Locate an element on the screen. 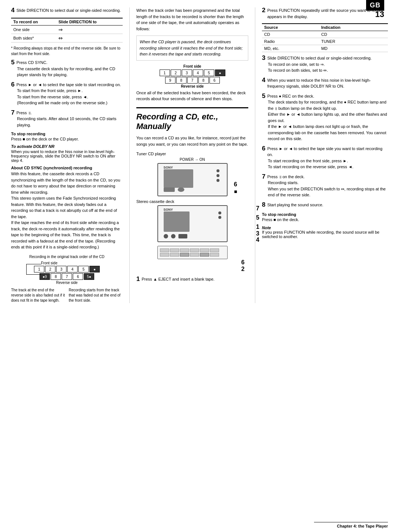  mid-after-text: Once all of the selected tracks have bee… is located at coordinates (192, 96).